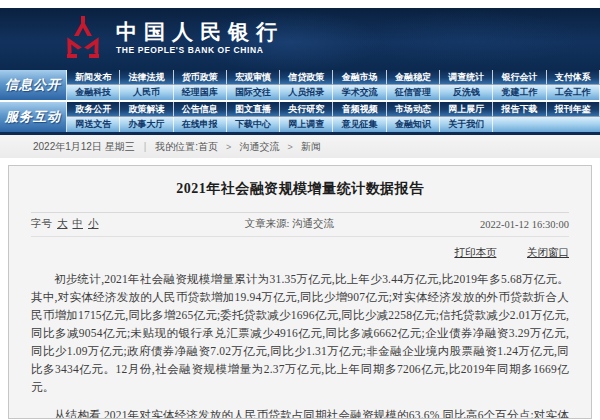  I want to click on nav-item: 人民币, so click(146, 92).